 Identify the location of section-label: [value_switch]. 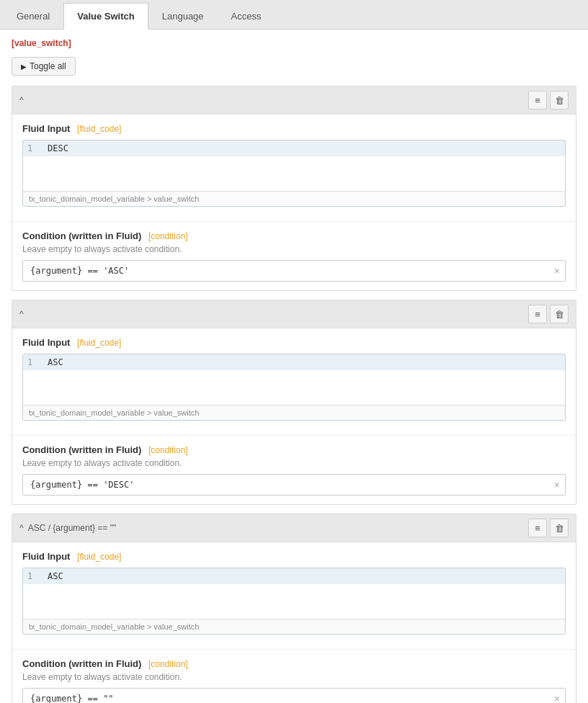
(294, 43).